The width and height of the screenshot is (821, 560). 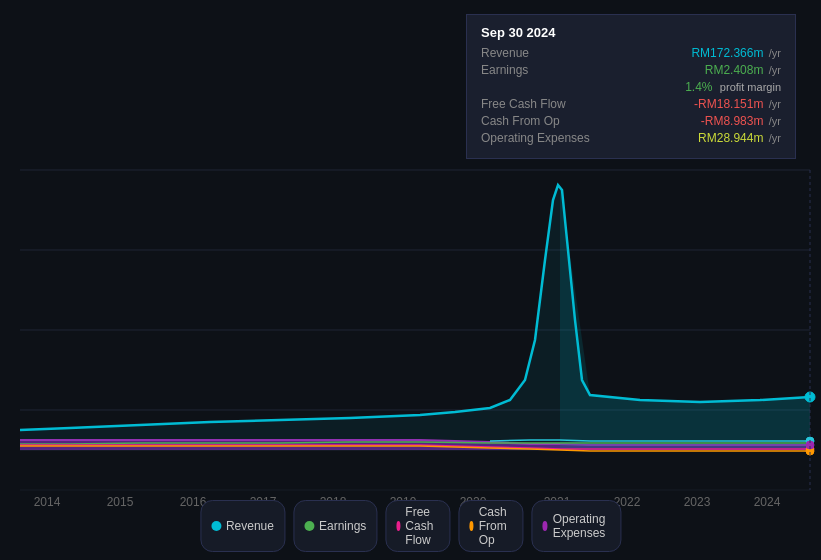 What do you see at coordinates (48, 502) in the screenshot?
I see `svg-text: 2014` at bounding box center [48, 502].